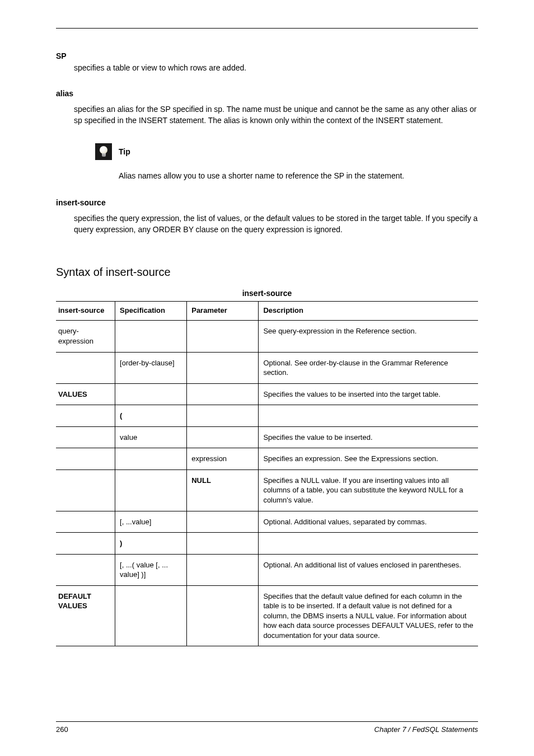  Describe the element at coordinates (223, 490) in the screenshot. I see `cell: NULL` at that location.